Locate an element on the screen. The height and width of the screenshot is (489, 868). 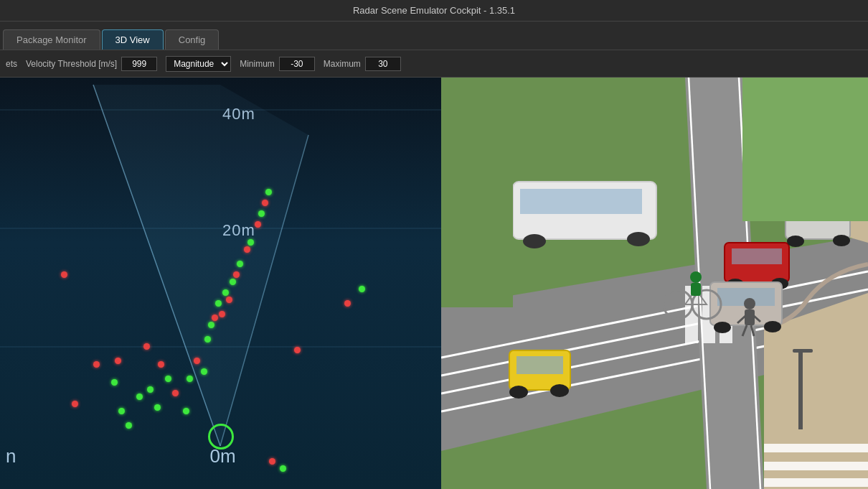
distance-40m: 40m is located at coordinates (239, 114).